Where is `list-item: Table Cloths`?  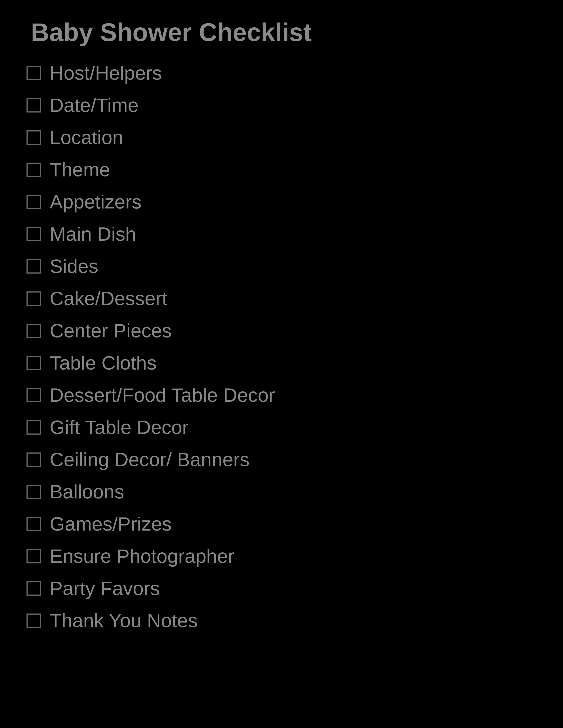 list-item: Table Cloths is located at coordinates (282, 363).